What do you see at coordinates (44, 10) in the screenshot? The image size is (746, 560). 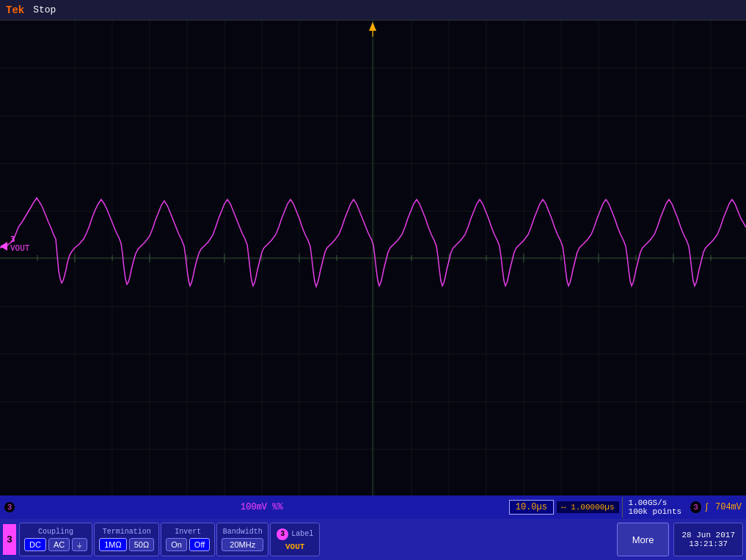 I see `status-label: Stop` at bounding box center [44, 10].